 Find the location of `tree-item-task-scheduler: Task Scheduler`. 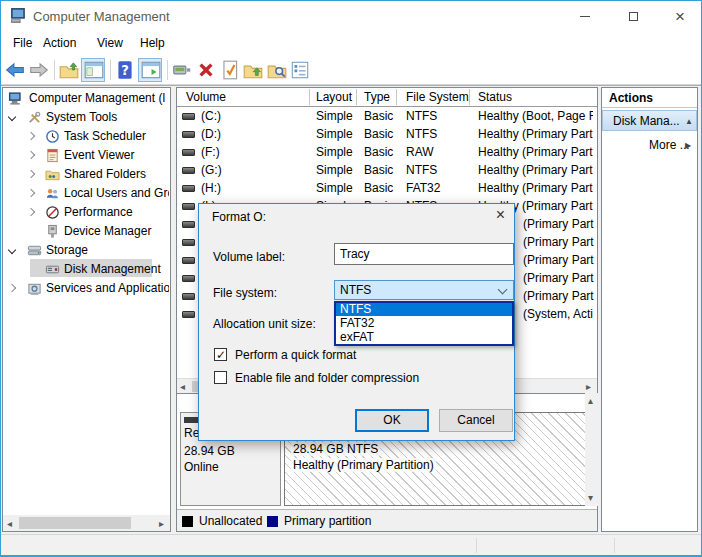

tree-item-task-scheduler: Task Scheduler is located at coordinates (86, 136).